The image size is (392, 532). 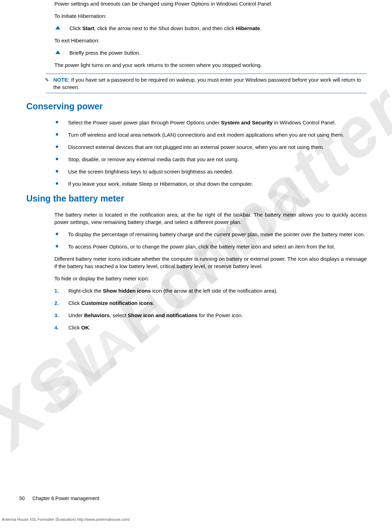 I want to click on list-text: Click Start, click the arrow next to the…, so click(x=218, y=28).